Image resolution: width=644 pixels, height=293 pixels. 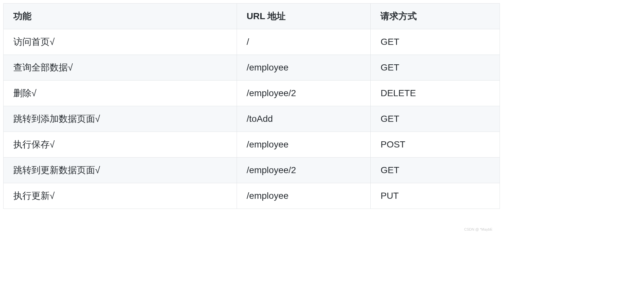 What do you see at coordinates (120, 145) in the screenshot?
I see `cell-function: 执行保存√` at bounding box center [120, 145].